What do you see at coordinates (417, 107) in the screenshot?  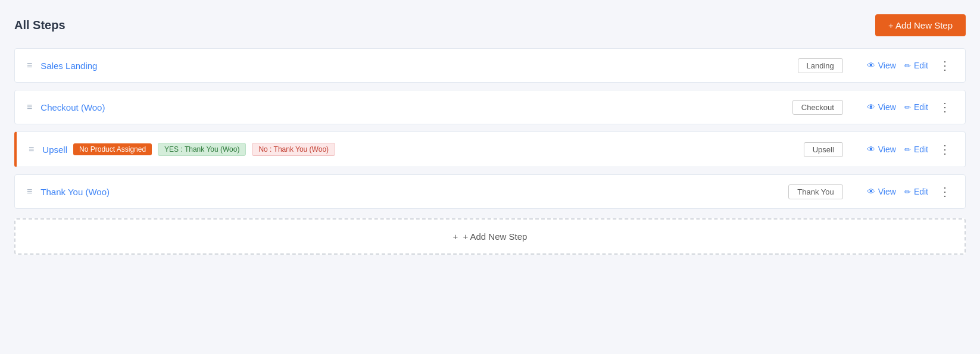 I see `step-name: Checkout (Woo)` at bounding box center [417, 107].